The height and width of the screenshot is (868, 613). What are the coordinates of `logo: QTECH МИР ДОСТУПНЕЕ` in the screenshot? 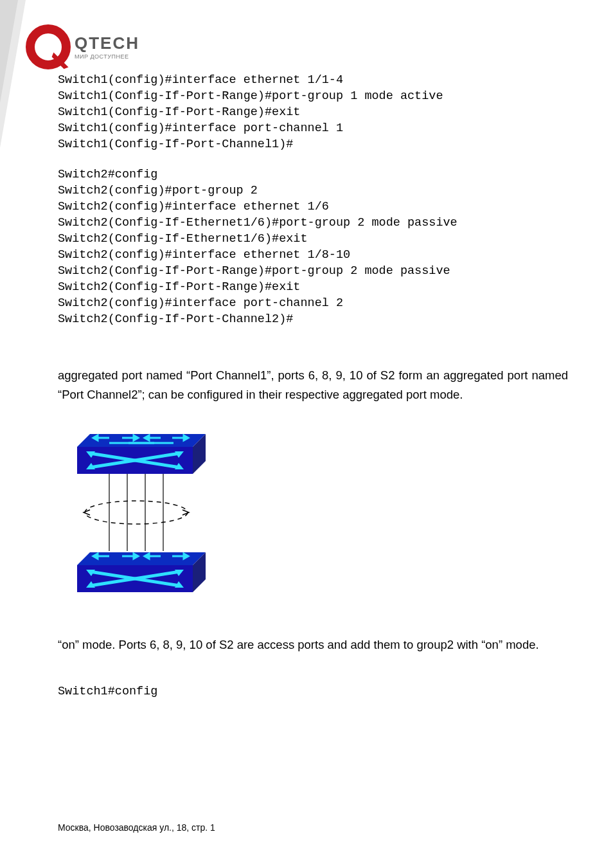 It's located at (82, 47).